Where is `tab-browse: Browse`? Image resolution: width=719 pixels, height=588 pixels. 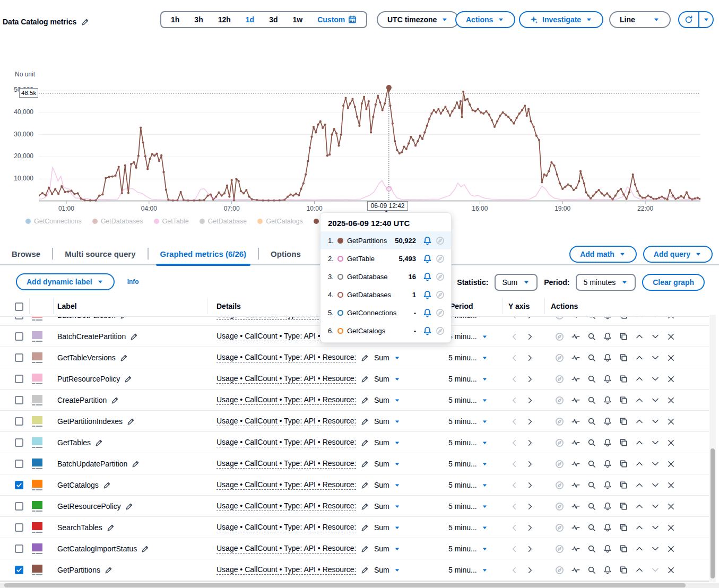 tab-browse: Browse is located at coordinates (26, 254).